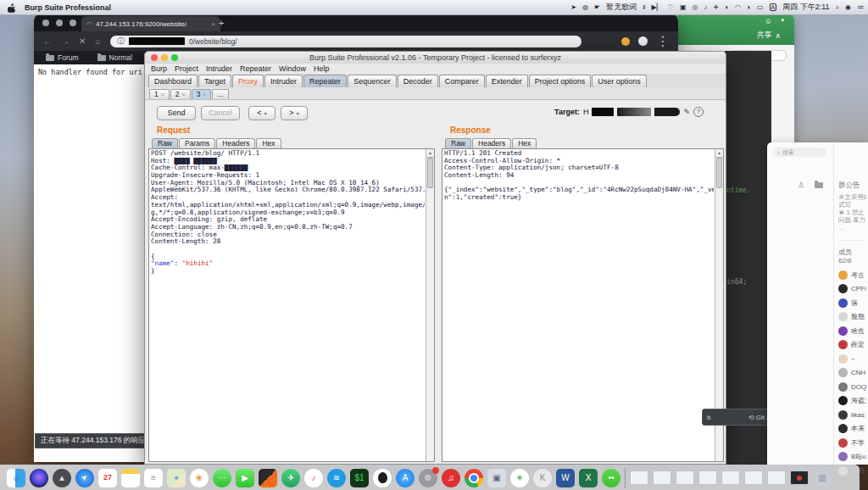 The image size is (868, 490). I want to click on tab-extender: Extender, so click(507, 81).